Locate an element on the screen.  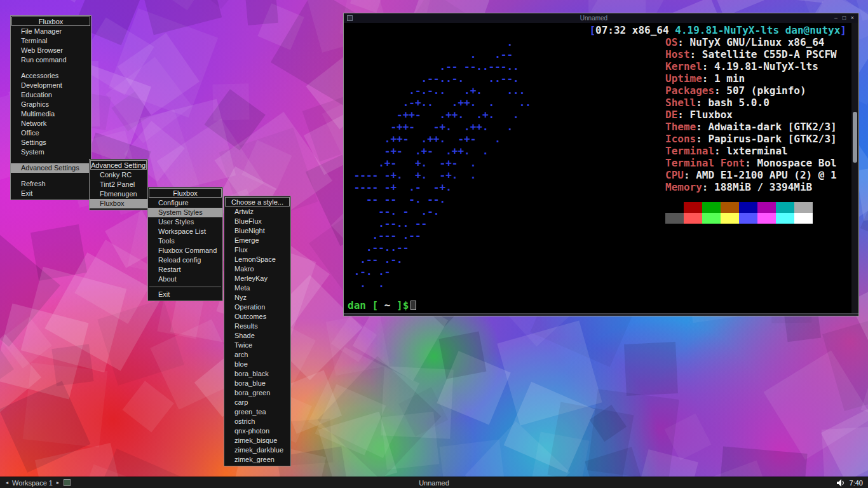
menu-item-tools: Tools is located at coordinates (186, 241).